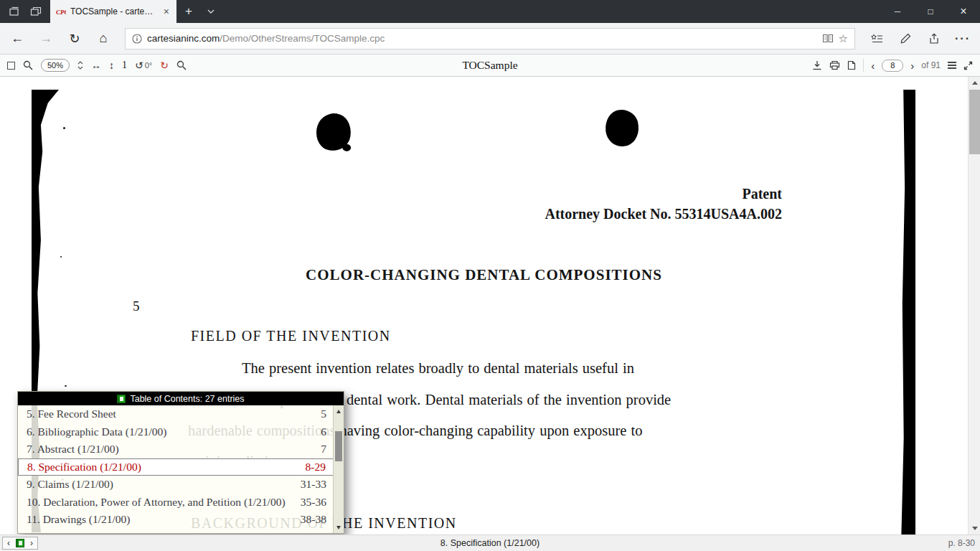  I want to click on forward-button: →, so click(46, 39).